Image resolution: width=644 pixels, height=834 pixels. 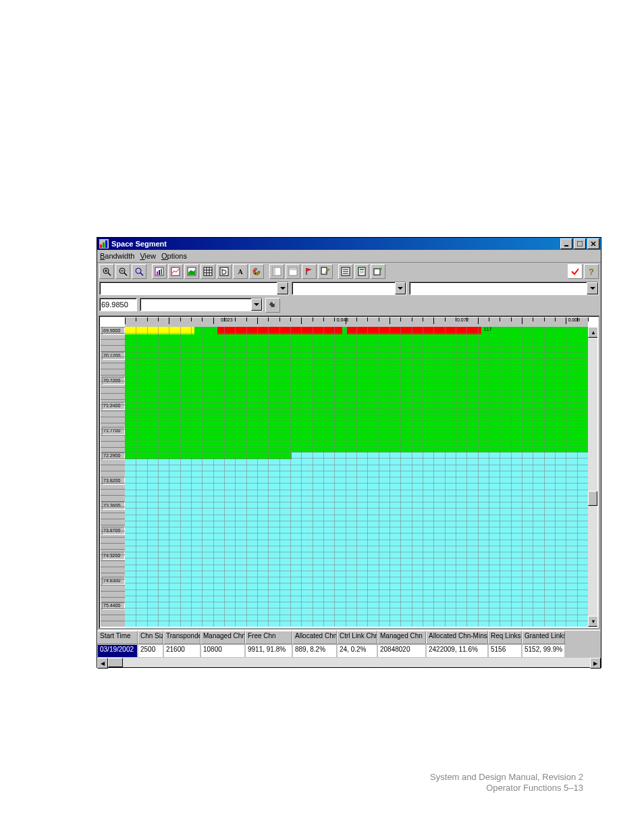 What do you see at coordinates (148, 256) in the screenshot?
I see `menu-view: View` at bounding box center [148, 256].